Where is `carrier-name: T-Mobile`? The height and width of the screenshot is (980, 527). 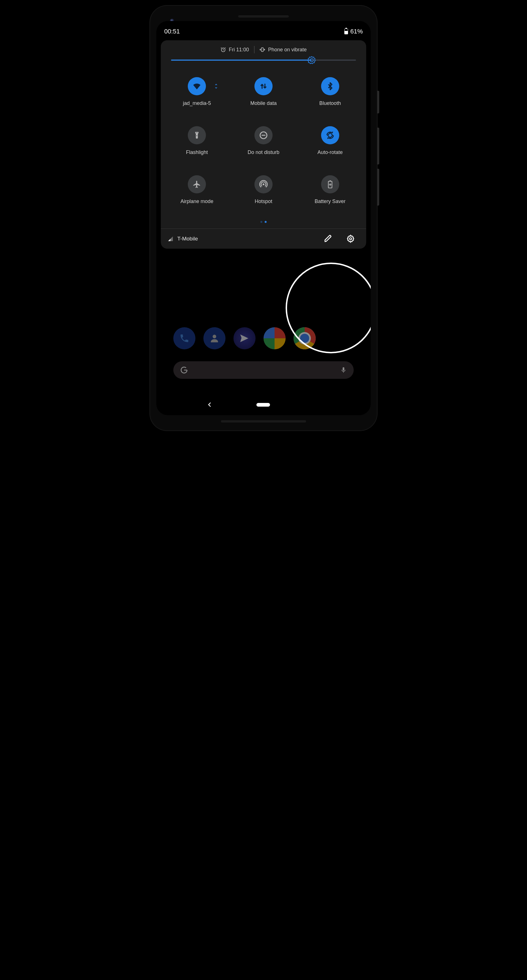
carrier-name: T-Mobile is located at coordinates (188, 239).